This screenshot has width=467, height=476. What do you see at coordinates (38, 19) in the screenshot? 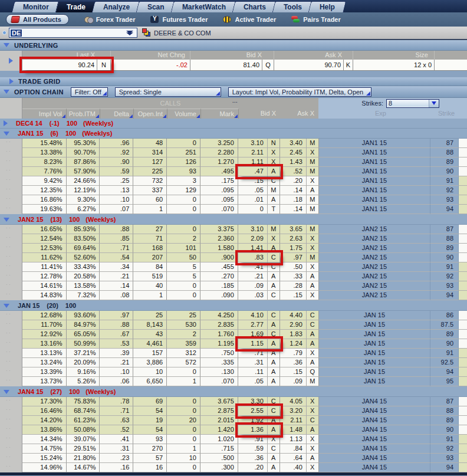
I see `all-products-button: All Products` at bounding box center [38, 19].